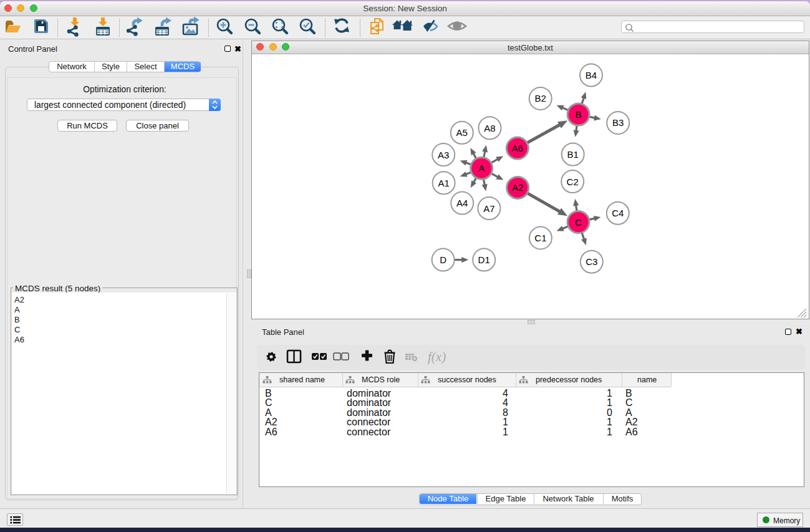 Image resolution: width=810 pixels, height=532 pixels. Describe the element at coordinates (443, 259) in the screenshot. I see `svg-text: D` at that location.